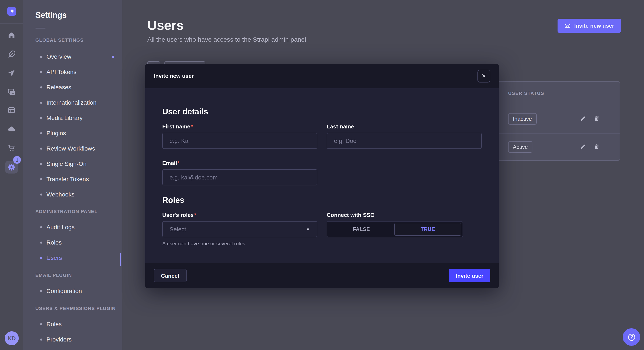  Describe the element at coordinates (322, 200) in the screenshot. I see `roles-heading: Roles` at that location.